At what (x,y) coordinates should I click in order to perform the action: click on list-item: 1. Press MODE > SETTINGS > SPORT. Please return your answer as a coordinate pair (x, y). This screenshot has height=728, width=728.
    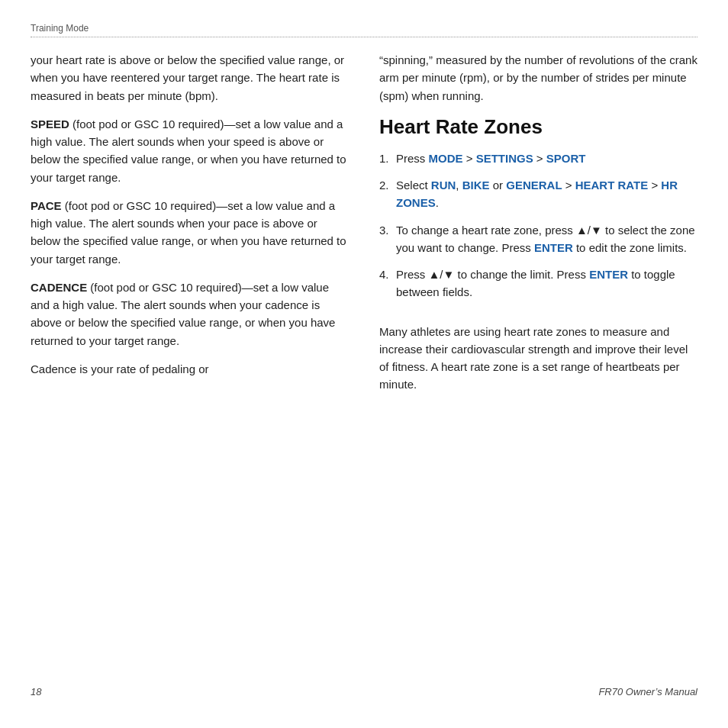
    Looking at the image, I should click on (539, 159).